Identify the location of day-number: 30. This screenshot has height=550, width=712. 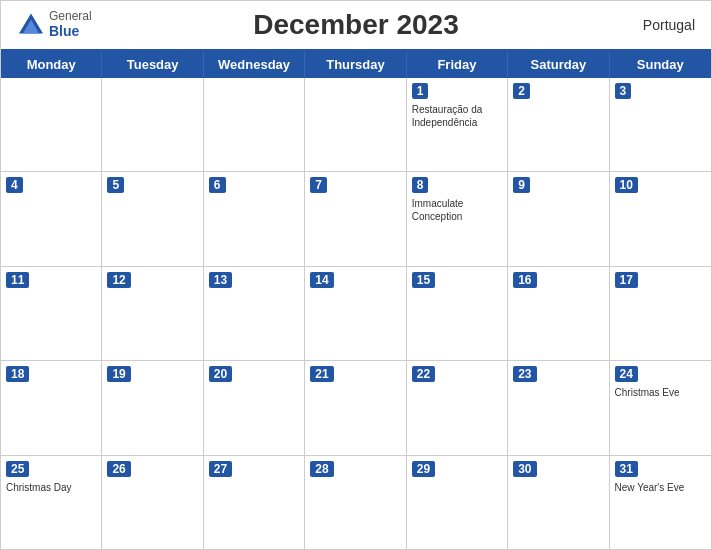
(524, 469).